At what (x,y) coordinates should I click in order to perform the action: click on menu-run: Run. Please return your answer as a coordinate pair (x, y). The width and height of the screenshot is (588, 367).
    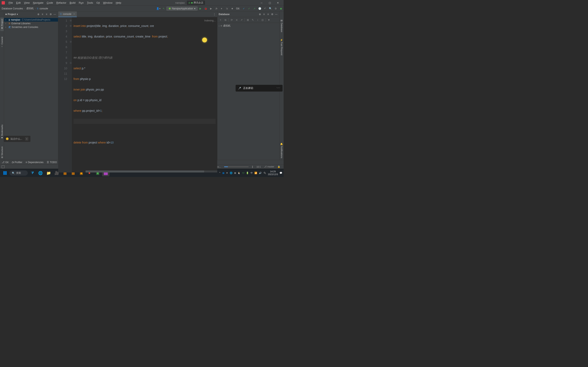
    Looking at the image, I should click on (81, 3).